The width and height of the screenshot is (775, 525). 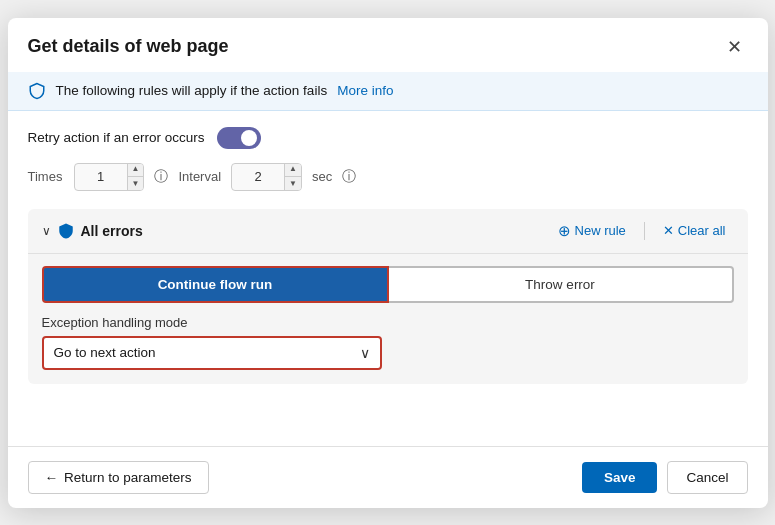 What do you see at coordinates (388, 477) in the screenshot?
I see `dialog-footer: ← Return to parameters Save Cancel` at bounding box center [388, 477].